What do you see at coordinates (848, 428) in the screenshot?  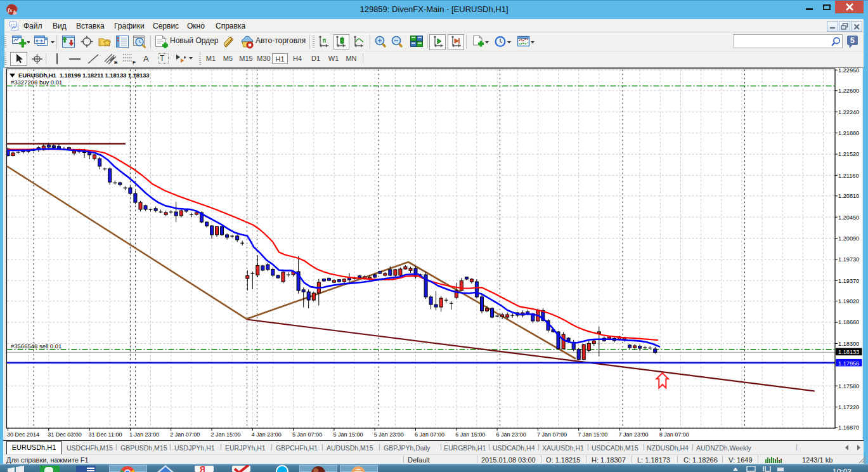 I see `svg-text: 1.16870` at bounding box center [848, 428].